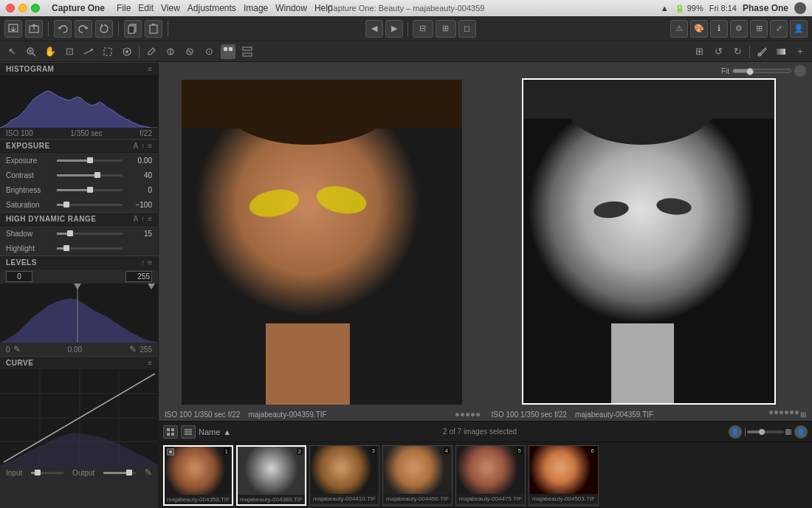 This screenshot has width=812, height=508. What do you see at coordinates (198, 476) in the screenshot?
I see `filmstrip-item-1: majabeauty-004359.TIF 1` at bounding box center [198, 476].